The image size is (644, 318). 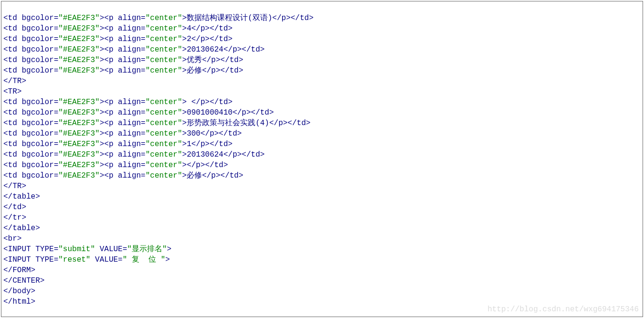 I want to click on code-line: <TR>, so click(x=12, y=92).